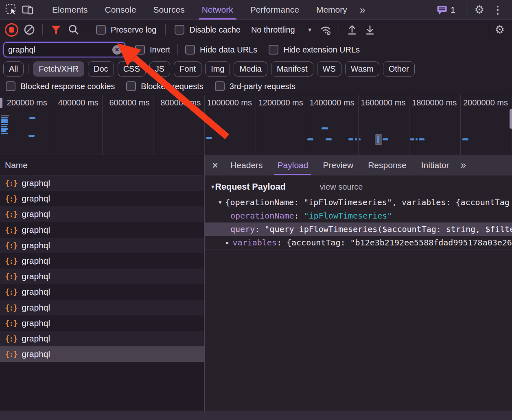  What do you see at coordinates (74, 30) in the screenshot?
I see `search-icon` at bounding box center [74, 30].